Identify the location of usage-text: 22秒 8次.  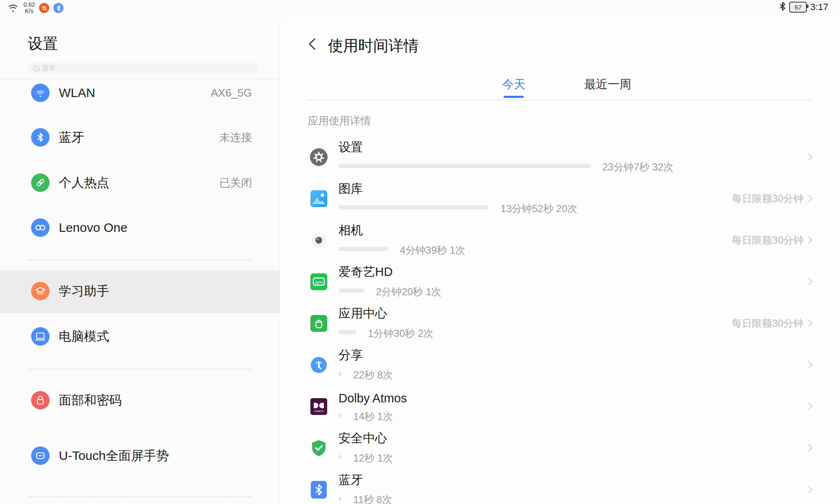
(373, 375).